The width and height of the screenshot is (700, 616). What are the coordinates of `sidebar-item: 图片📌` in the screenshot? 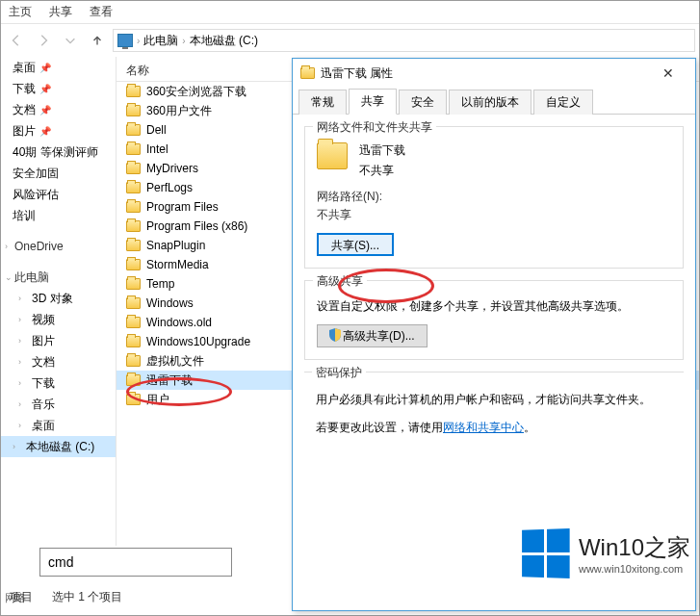 It's located at (58, 131).